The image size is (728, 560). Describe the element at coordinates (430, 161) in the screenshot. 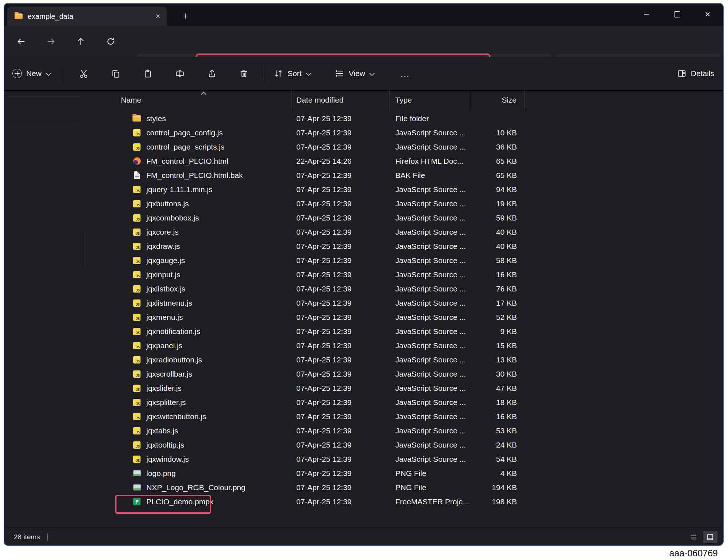

I see `file-type: Firefox HTML Doc...` at that location.